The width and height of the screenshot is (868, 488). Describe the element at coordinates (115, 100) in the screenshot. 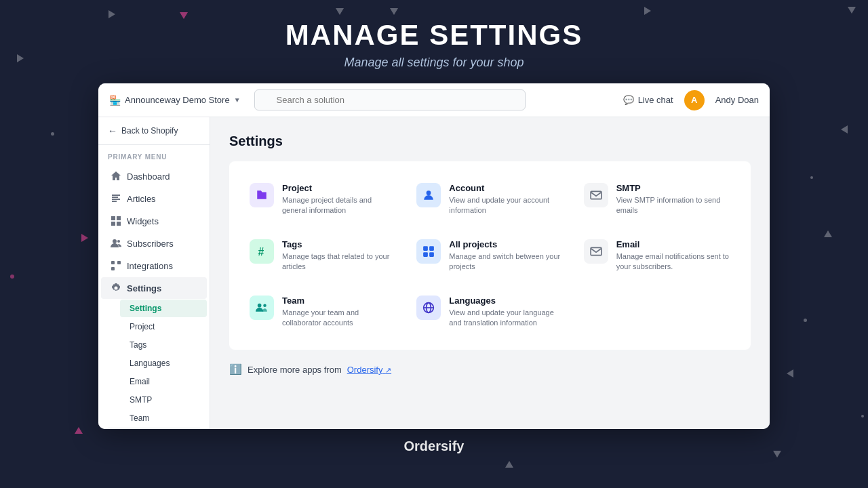

I see `store-icon: 🏪` at that location.